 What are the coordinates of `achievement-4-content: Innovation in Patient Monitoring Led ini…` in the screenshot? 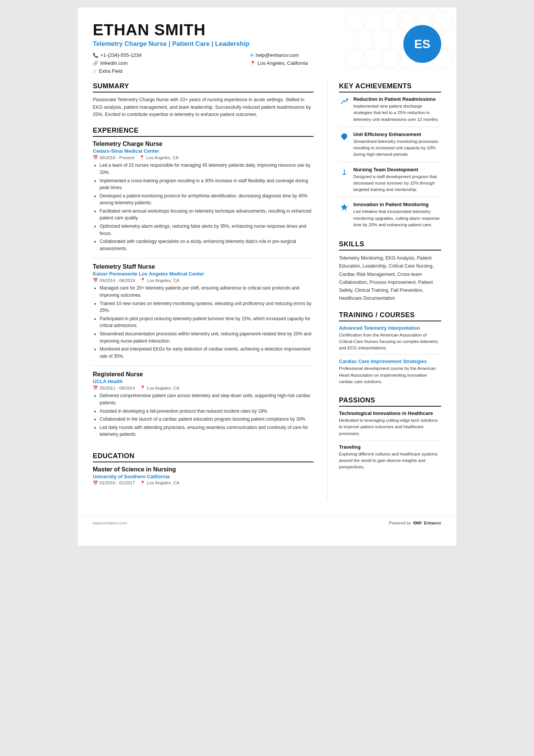 It's located at (397, 215).